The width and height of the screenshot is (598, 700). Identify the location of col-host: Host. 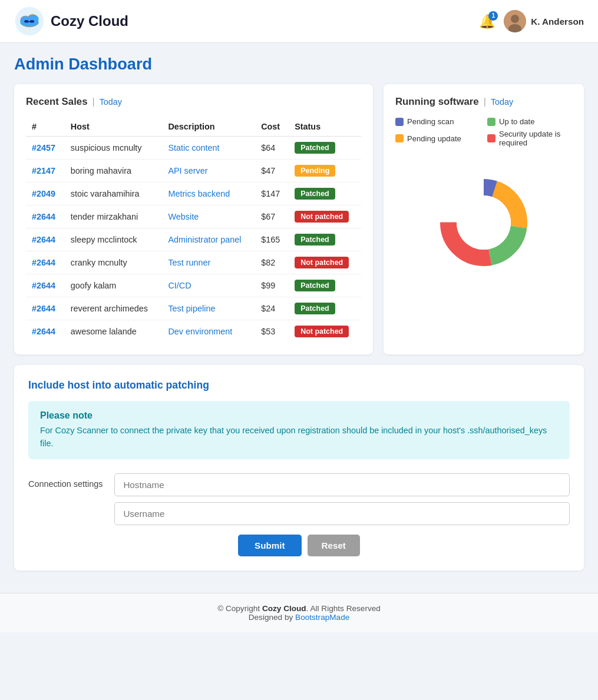
(114, 127).